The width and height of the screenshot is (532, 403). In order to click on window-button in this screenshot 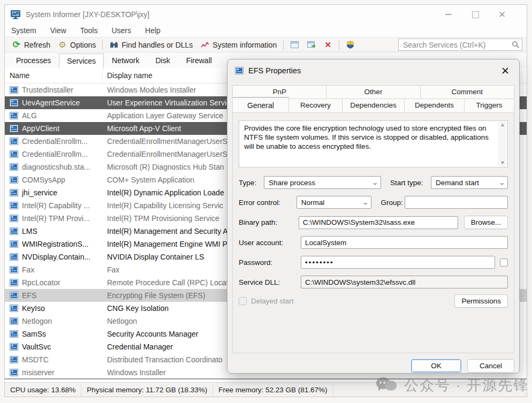, I will do `click(294, 45)`.